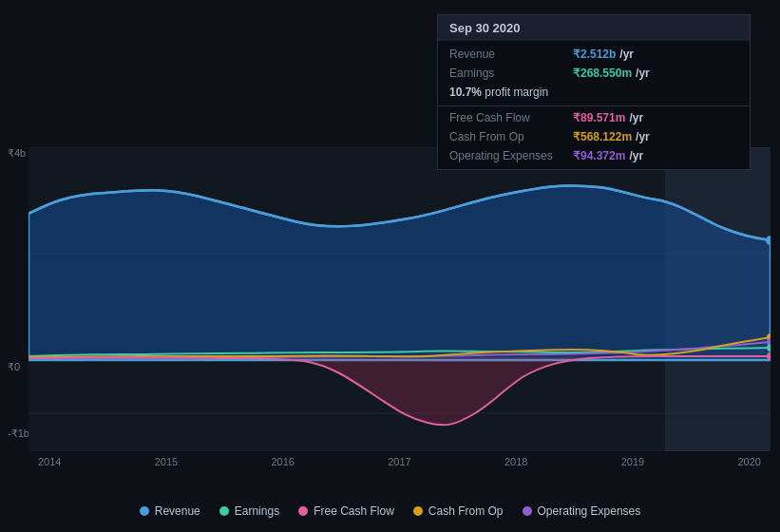 This screenshot has height=532, width=780. I want to click on x-label-2019: 2019, so click(633, 462).